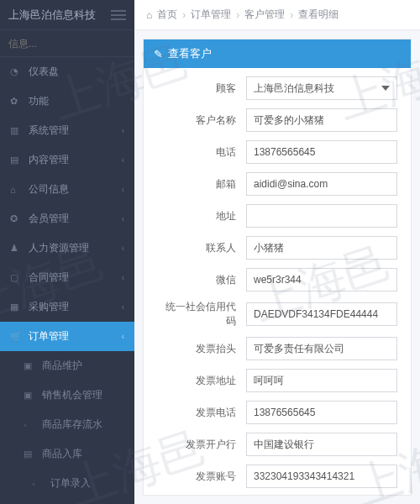 This screenshot has width=420, height=504. I want to click on field-label: 地址, so click(202, 217).